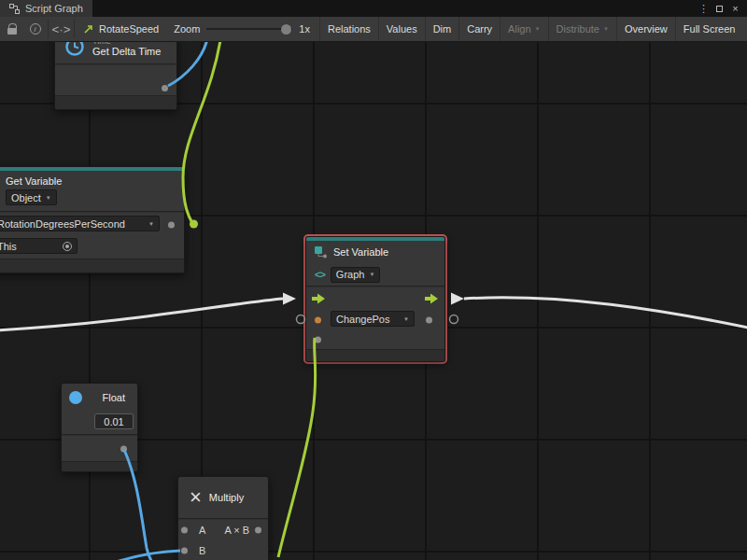 The width and height of the screenshot is (747, 560). I want to click on variable-icon, so click(321, 252).